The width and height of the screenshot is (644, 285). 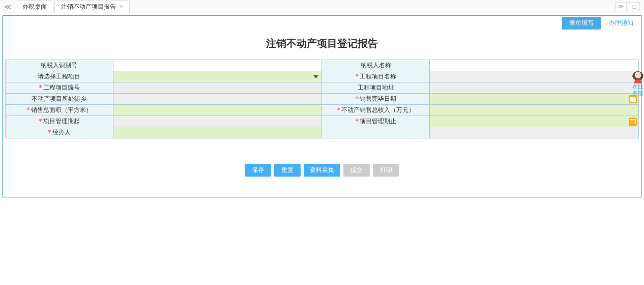 I want to click on value-project-no, so click(x=218, y=88).